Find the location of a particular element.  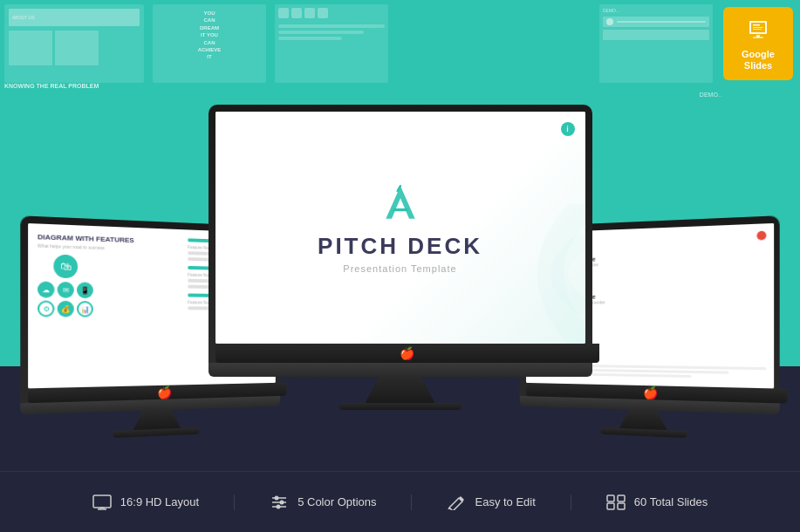

monitor-center-base is located at coordinates (400, 406).